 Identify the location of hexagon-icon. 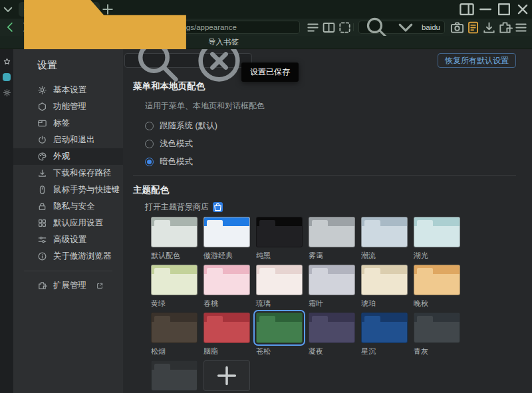
(43, 106).